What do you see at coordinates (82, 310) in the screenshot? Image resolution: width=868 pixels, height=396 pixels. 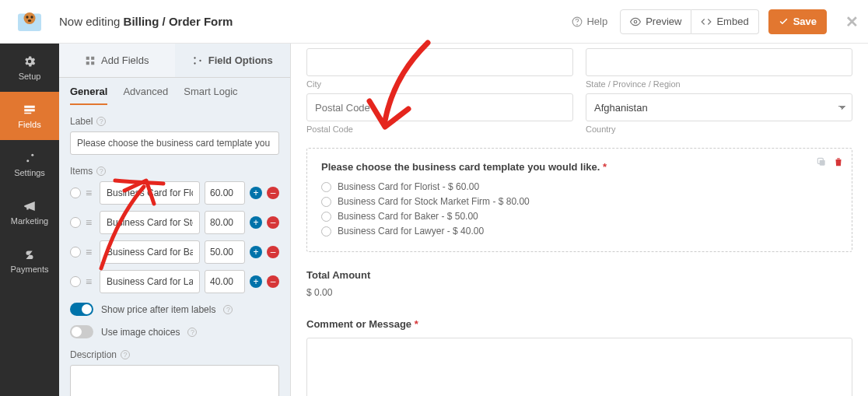 I see `toggle-show-price` at bounding box center [82, 310].